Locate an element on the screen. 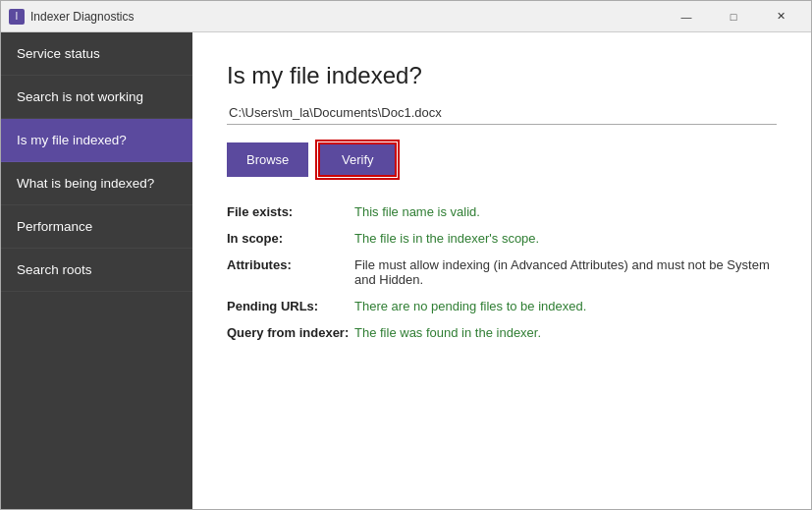 This screenshot has width=812, height=510. result-value-attributes: File must allow indexing (in Advanced At… is located at coordinates (566, 272).